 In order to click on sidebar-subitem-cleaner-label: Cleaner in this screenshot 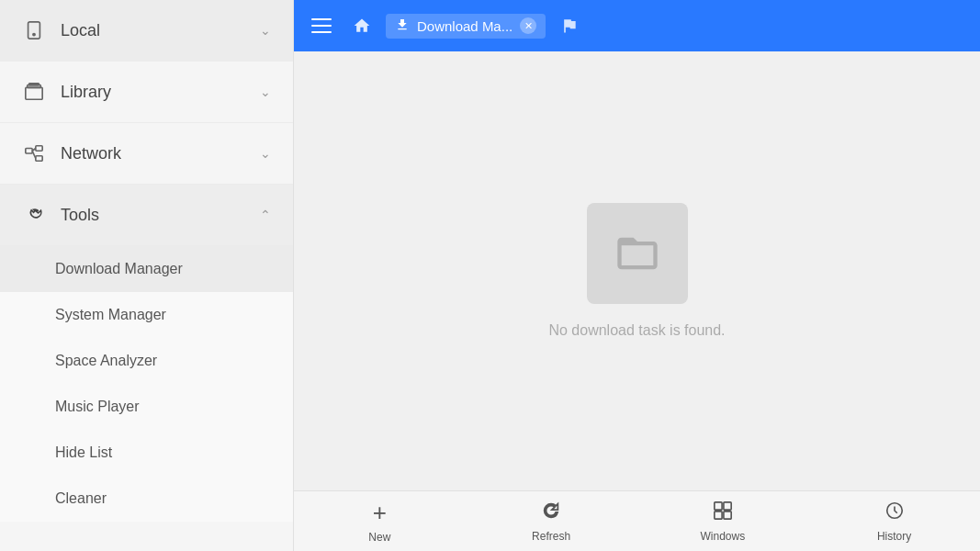, I will do `click(81, 498)`.